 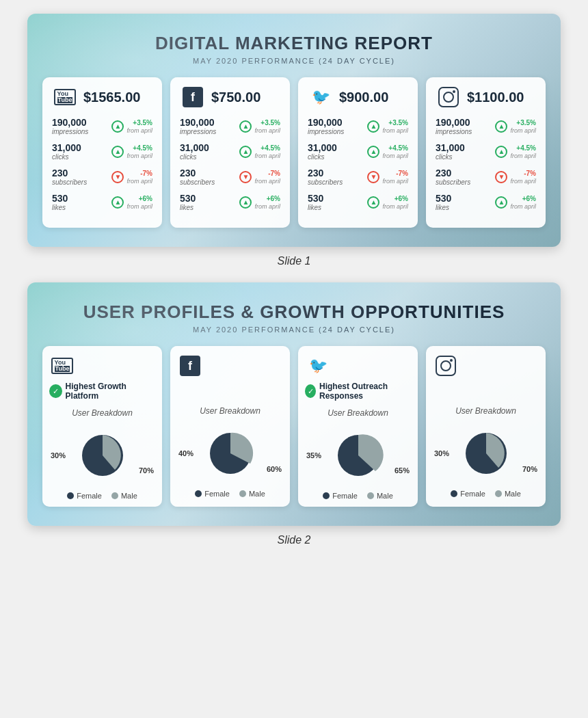 I want to click on twitter-badge-check-icon: ✓, so click(x=310, y=391).